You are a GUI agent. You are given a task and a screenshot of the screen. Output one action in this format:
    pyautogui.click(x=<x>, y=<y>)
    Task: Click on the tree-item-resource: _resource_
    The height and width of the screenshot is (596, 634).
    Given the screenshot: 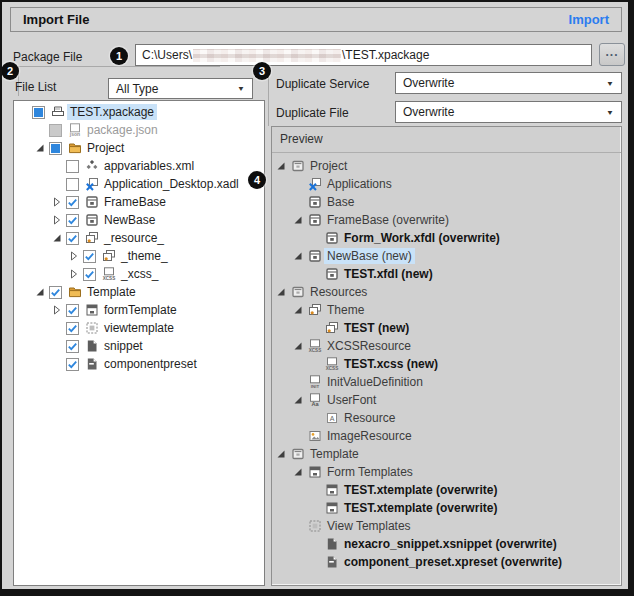 What is the action you would take?
    pyautogui.click(x=139, y=238)
    